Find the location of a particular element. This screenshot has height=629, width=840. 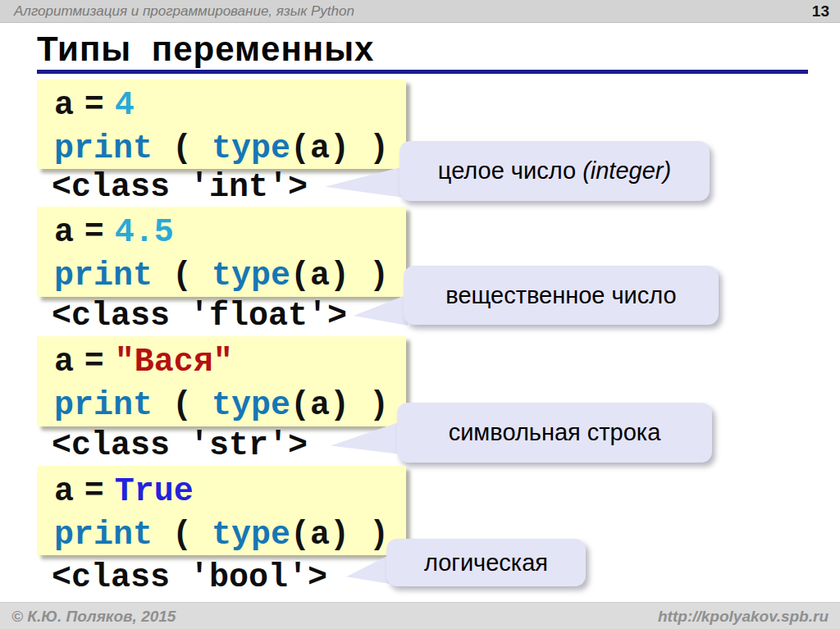

header-course-title: Алгоритмизация и программирование, язык … is located at coordinates (184, 11).